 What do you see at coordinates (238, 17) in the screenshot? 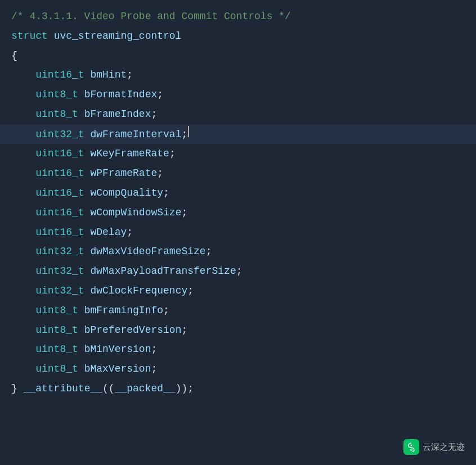
I see `code-line: /* 4.3.1.1. Video Probe and Commit Contr…` at bounding box center [238, 17].